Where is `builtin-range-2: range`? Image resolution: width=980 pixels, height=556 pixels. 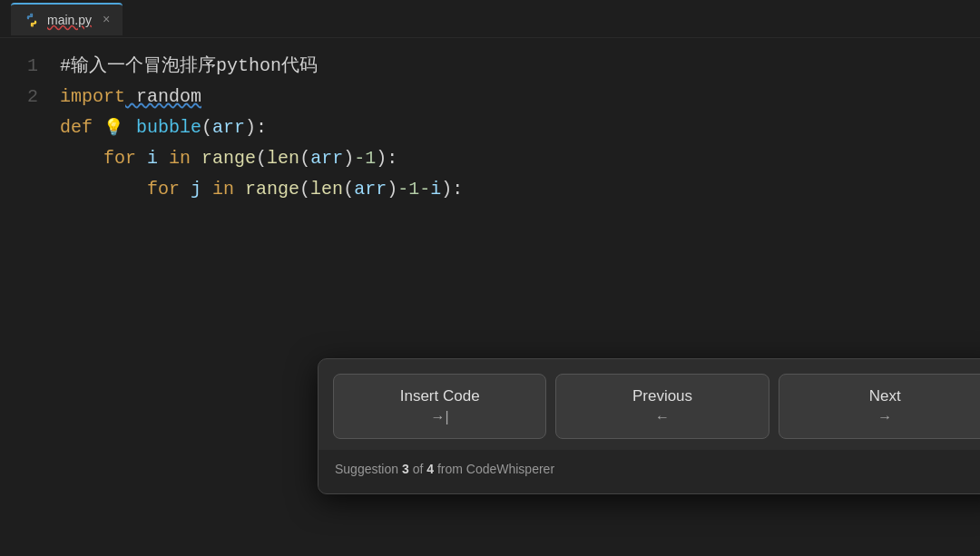 builtin-range-2: range is located at coordinates (272, 190).